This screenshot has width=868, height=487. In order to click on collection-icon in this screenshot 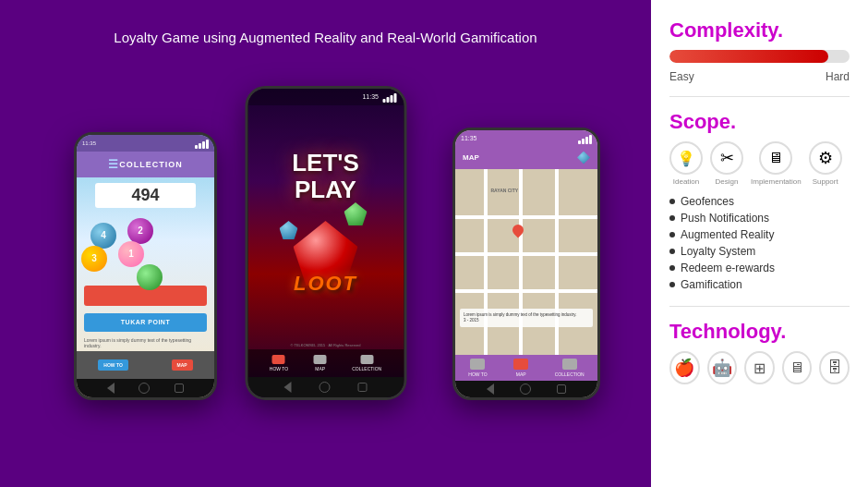, I will do `click(367, 359)`.